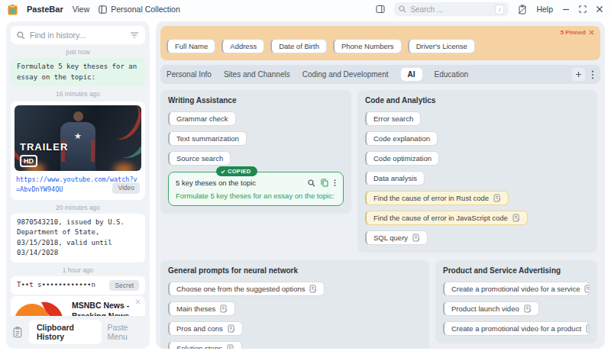 This screenshot has width=611, height=364. Describe the element at coordinates (295, 315) in the screenshot. I see `board-items: Choose one from the suggested options Ma…` at that location.